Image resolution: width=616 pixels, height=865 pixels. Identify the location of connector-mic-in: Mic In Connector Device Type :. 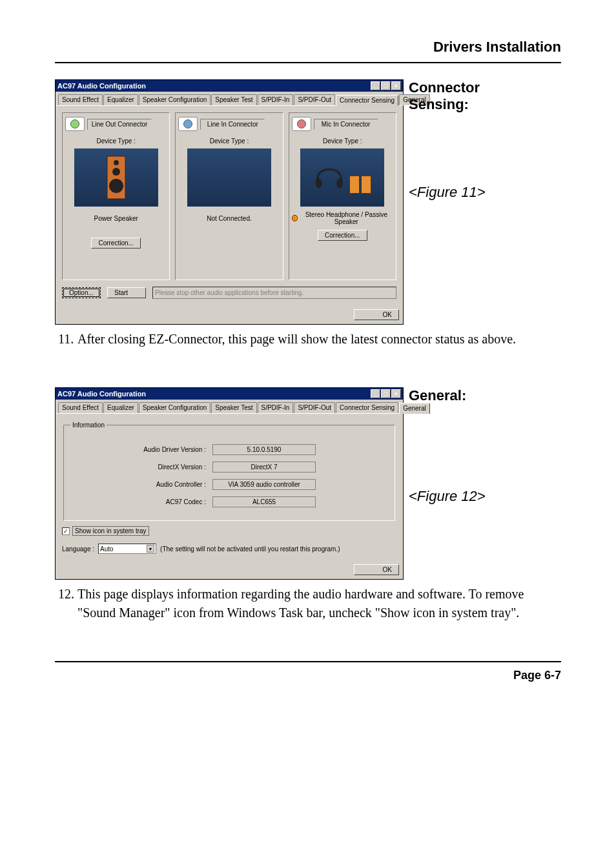
(342, 196).